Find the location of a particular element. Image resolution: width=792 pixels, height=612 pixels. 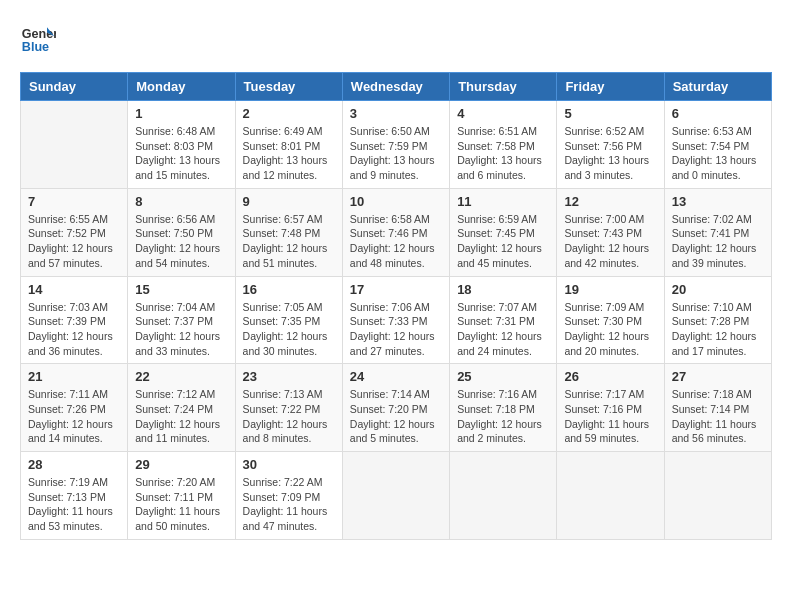

day-info: Sunrise: 7:07 AM Sunset: 7:31 PM Dayligh… is located at coordinates (503, 330).